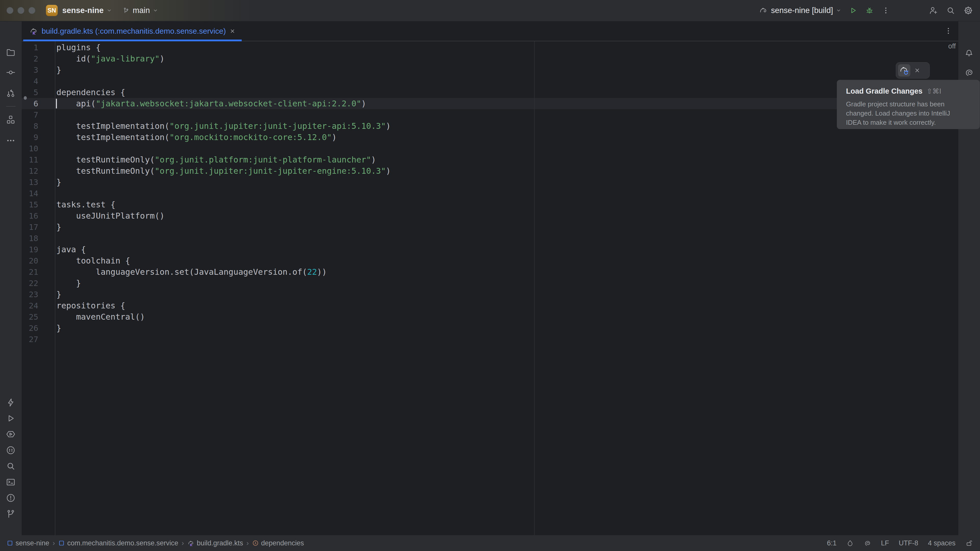  Describe the element at coordinates (490, 328) in the screenshot. I see `code-line: 26}` at that location.